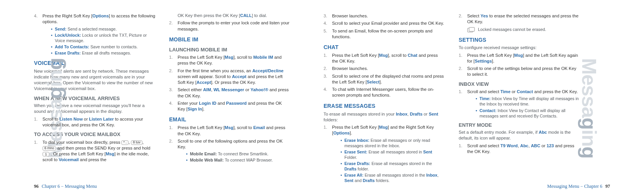 This screenshot has width=644, height=194. I want to click on keycap-star-icon: * ., so click(125, 143).